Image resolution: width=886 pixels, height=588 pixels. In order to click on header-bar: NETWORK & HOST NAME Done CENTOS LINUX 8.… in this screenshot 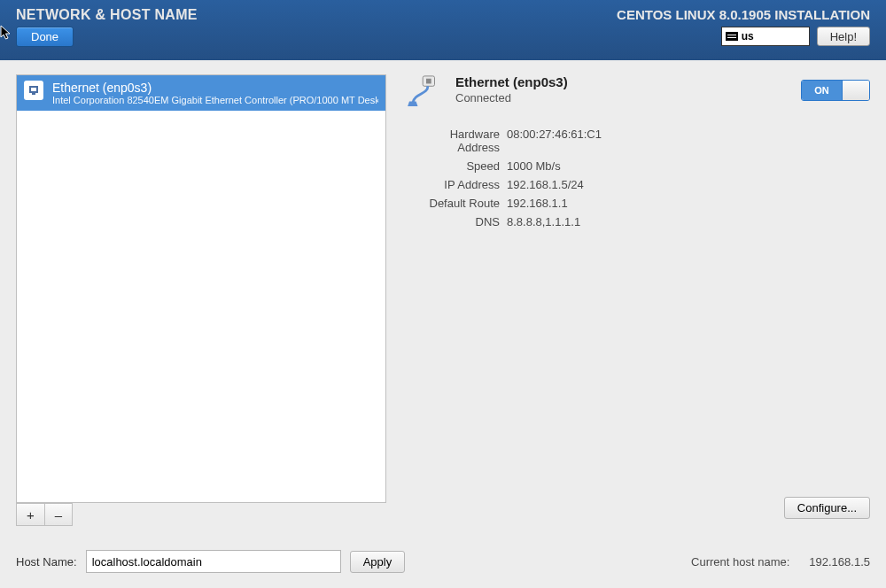, I will do `click(443, 30)`.